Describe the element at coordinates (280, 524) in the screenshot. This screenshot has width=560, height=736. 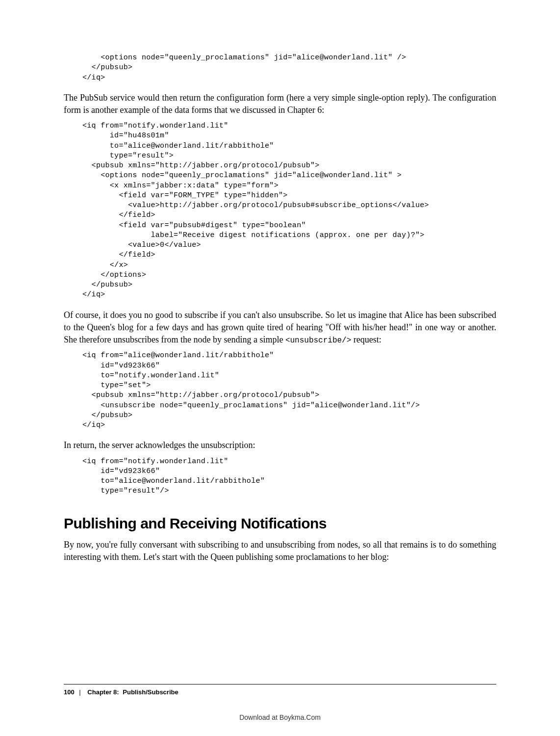
I see `section-heading: Publishing and Receiving Notifications` at that location.